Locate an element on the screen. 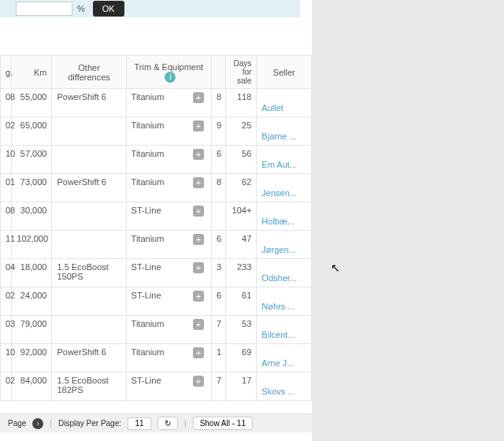  cell-days: 69 is located at coordinates (241, 358).